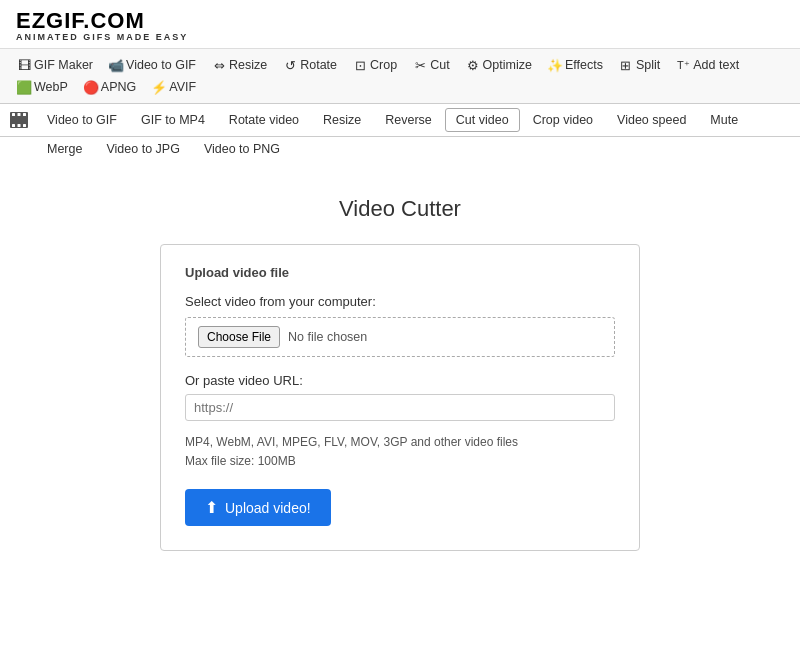  I want to click on sub-nav-gif-to-mp4: GIF to MP4, so click(173, 120).